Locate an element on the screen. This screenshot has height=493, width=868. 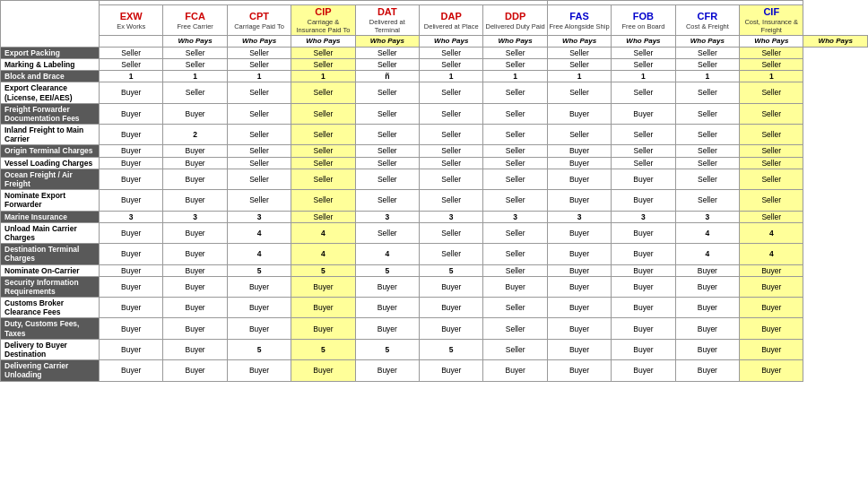
table-row: Nominate Export ForwarderBuyerBuyerSelle… is located at coordinates (434, 201).